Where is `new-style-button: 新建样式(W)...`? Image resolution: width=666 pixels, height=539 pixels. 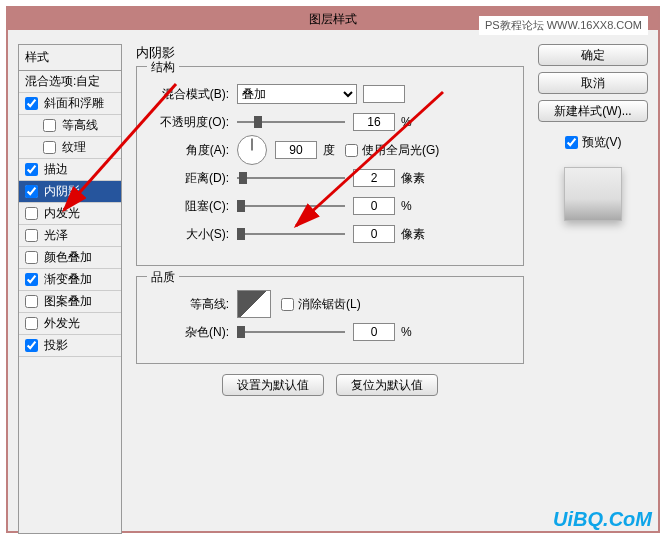
new-style-button: 新建样式(W)... is located at coordinates (593, 111).